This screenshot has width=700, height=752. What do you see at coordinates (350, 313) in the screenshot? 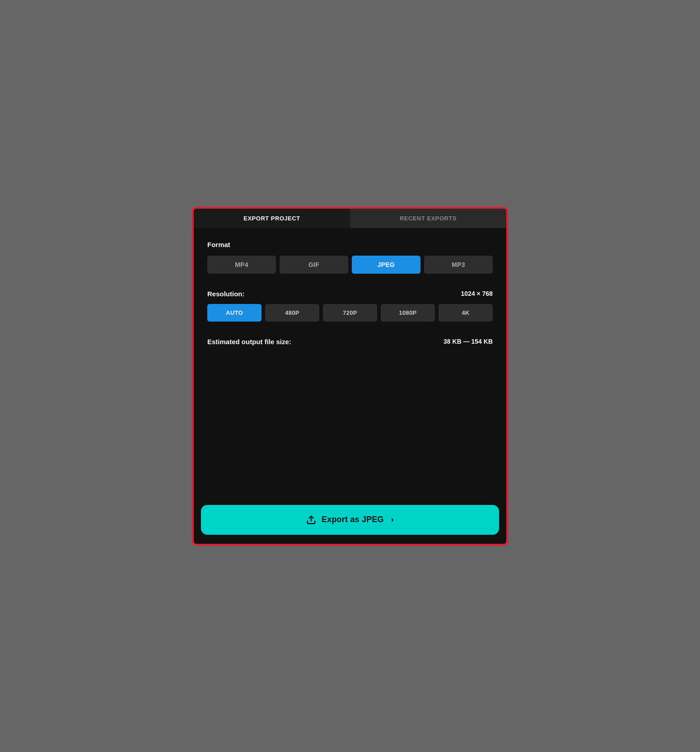
I see `resolution-button-group: AUTO 480p 720p 1080p 4K` at bounding box center [350, 313].